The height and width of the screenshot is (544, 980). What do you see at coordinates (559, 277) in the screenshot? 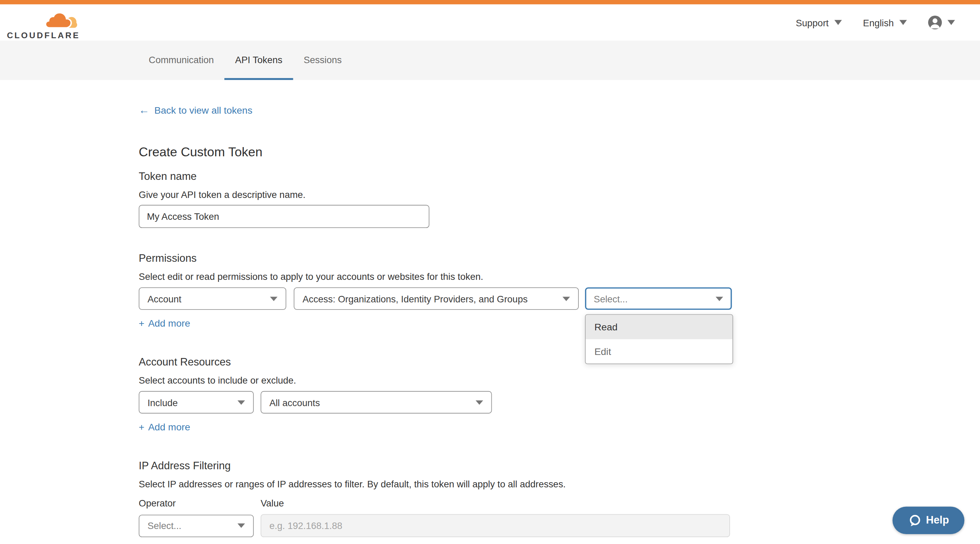
I see `permissions-description: Select edit or read permissions to apply…` at bounding box center [559, 277].